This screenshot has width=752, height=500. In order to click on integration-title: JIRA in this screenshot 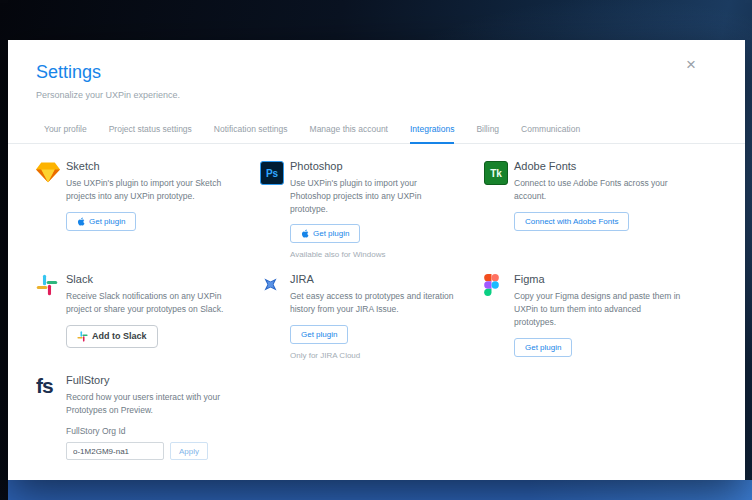, I will do `click(387, 279)`.